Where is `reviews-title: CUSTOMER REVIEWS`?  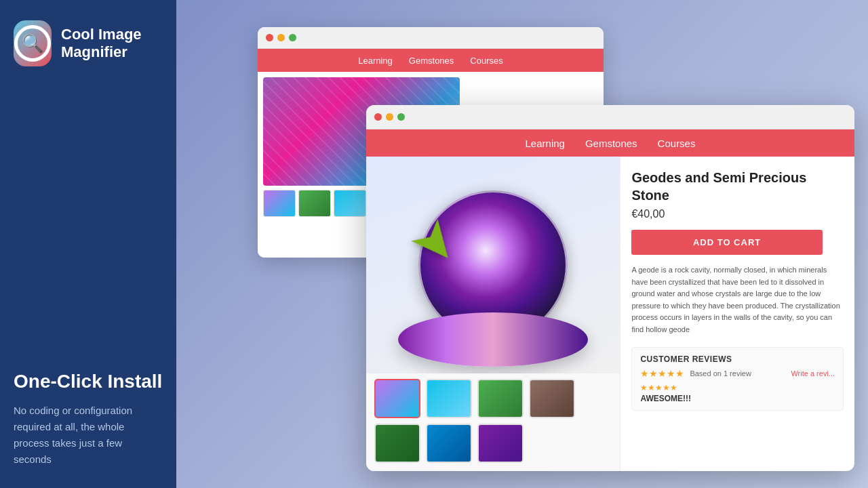 reviews-title: CUSTOMER REVIEWS is located at coordinates (738, 359).